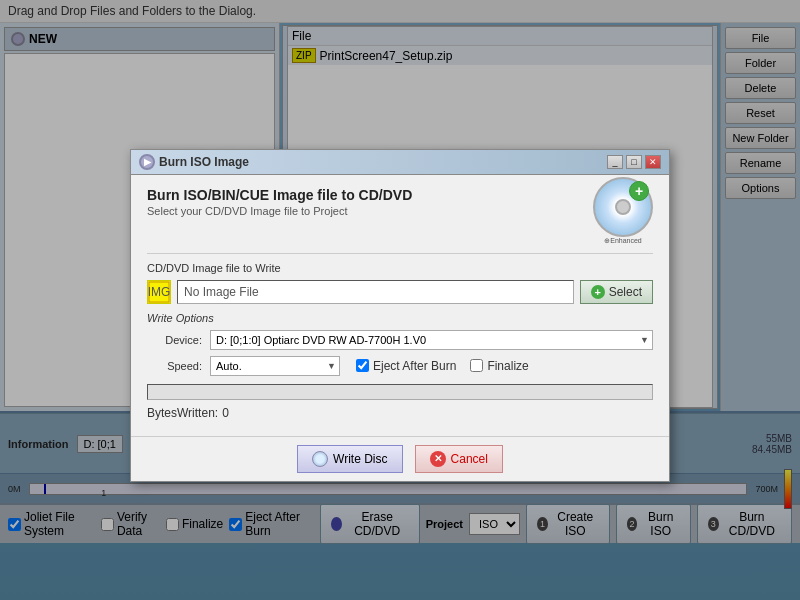 The image size is (800, 600). I want to click on modal-title-left: ▶ Burn ISO Image, so click(194, 162).